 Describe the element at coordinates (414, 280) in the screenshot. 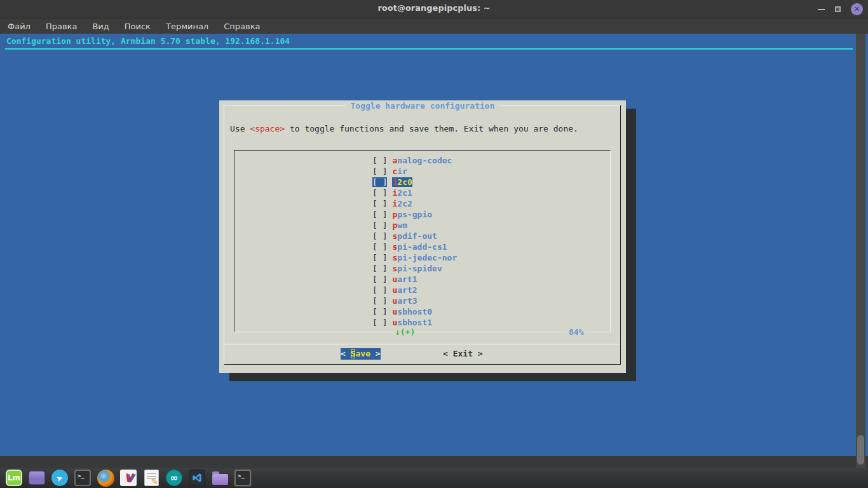

I see `checklist-item: [ ]uart1` at that location.